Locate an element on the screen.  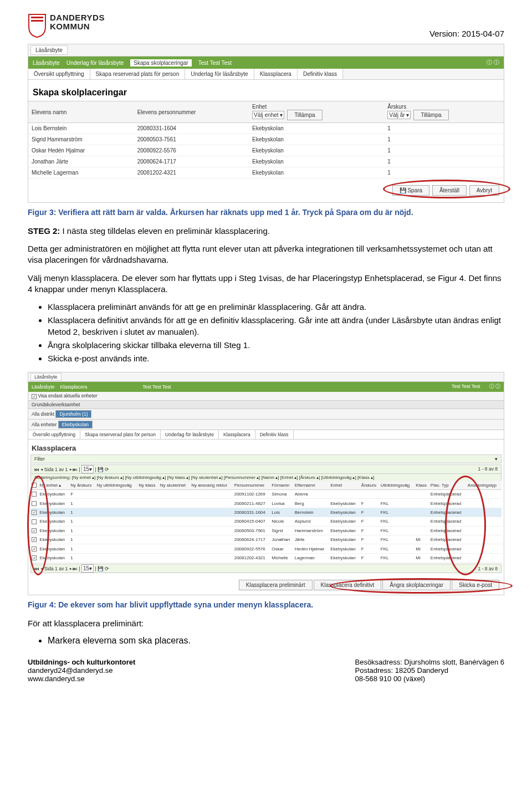
distrikt-row: Alla distrikt Djursholm (1) is located at coordinates (266, 415).